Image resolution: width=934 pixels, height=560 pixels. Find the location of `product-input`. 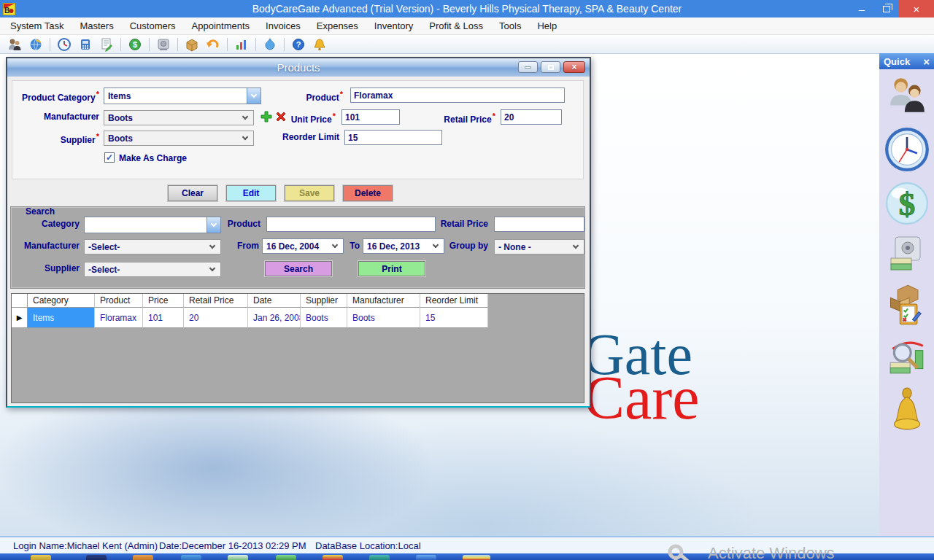

product-input is located at coordinates (458, 95).